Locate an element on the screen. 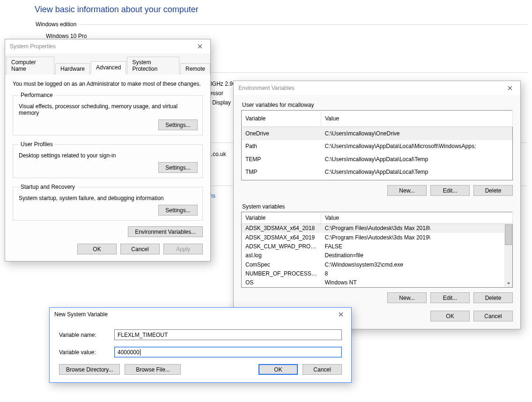 The height and width of the screenshot is (402, 532). variable-value-input: 4000000 is located at coordinates (228, 352).